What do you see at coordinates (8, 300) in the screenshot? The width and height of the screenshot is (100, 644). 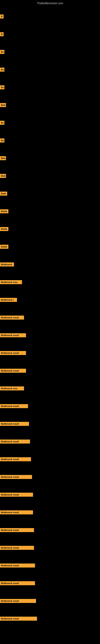 I see `bar-label: Bottleneck r` at bounding box center [8, 300].